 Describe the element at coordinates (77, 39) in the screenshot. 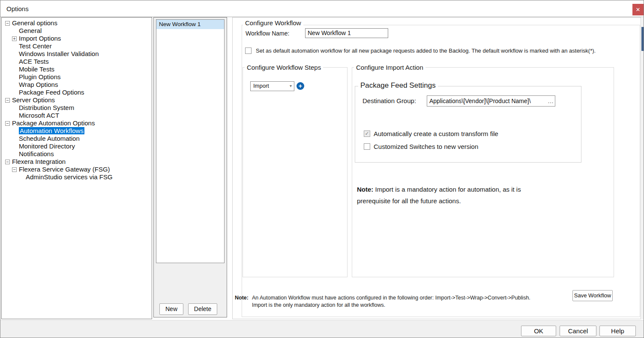

I see `tree-item: +Import Options` at that location.